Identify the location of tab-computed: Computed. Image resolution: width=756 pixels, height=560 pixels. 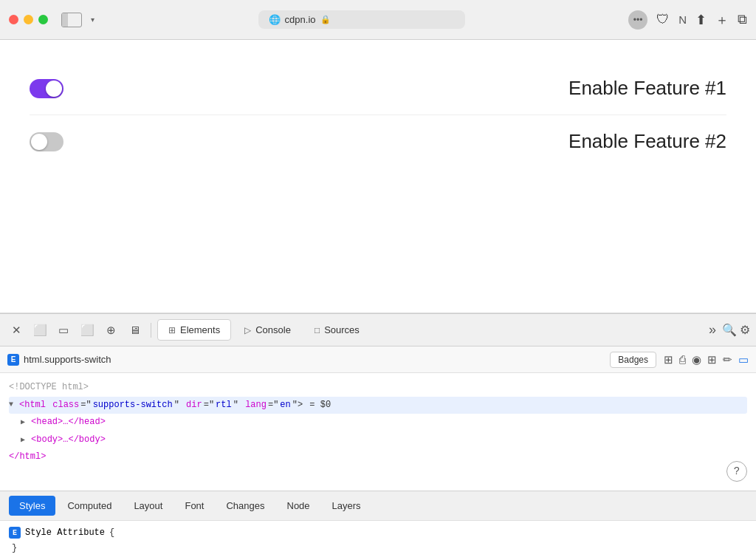
(89, 505).